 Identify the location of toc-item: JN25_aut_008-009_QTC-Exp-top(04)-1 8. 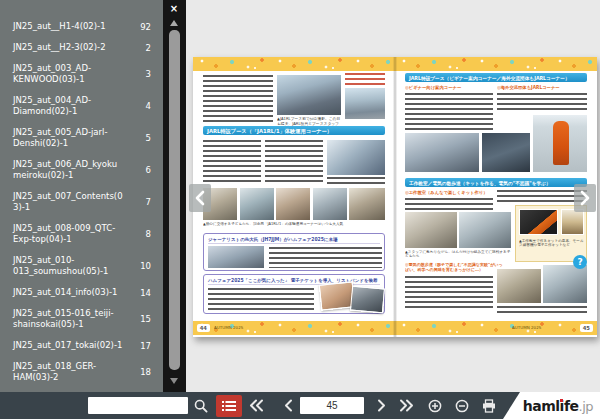
(82, 234).